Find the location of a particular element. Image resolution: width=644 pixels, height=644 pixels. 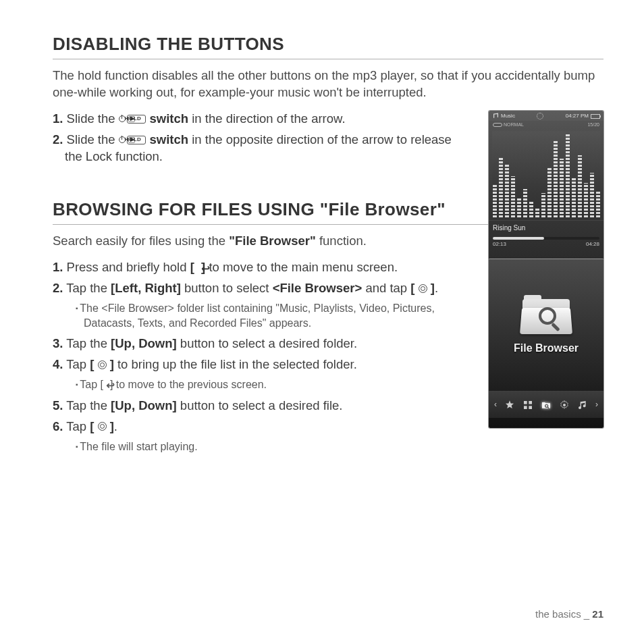

step-text: button to select a desired file. is located at coordinates (260, 405).